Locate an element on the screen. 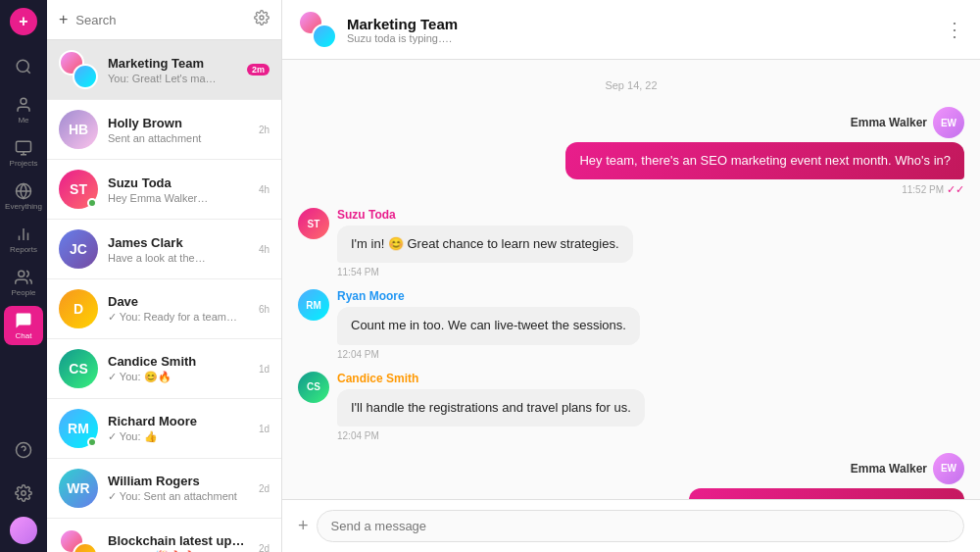 The height and width of the screenshot is (552, 980). william-preview: ✓ You: Sent an attachment is located at coordinates (178, 496).